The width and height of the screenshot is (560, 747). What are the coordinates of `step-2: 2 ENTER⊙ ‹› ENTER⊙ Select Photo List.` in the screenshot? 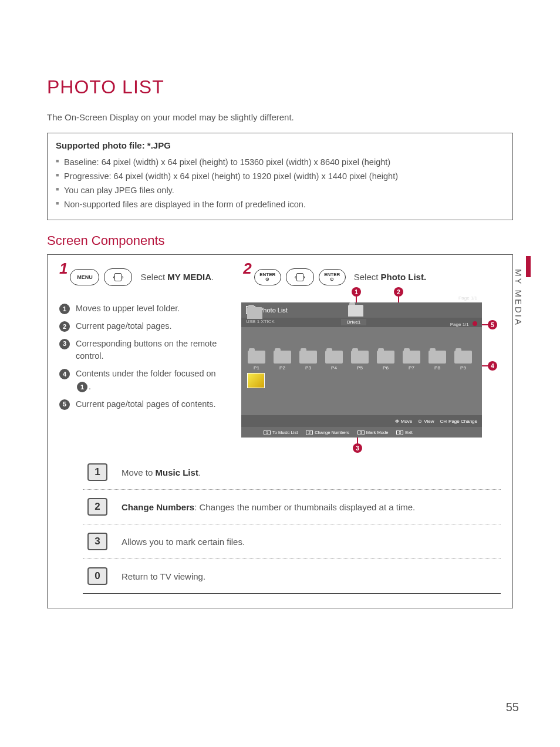 It's located at (335, 277).